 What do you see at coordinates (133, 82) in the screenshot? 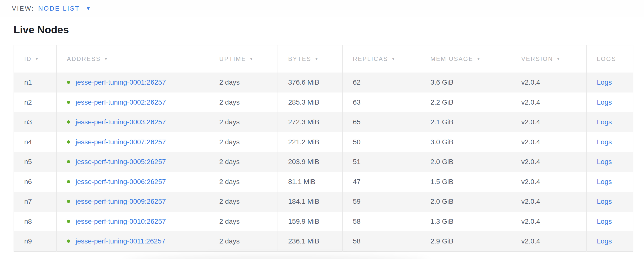
I see `node-address-cell: jesse-perf-tuning-0001:26257` at bounding box center [133, 82].